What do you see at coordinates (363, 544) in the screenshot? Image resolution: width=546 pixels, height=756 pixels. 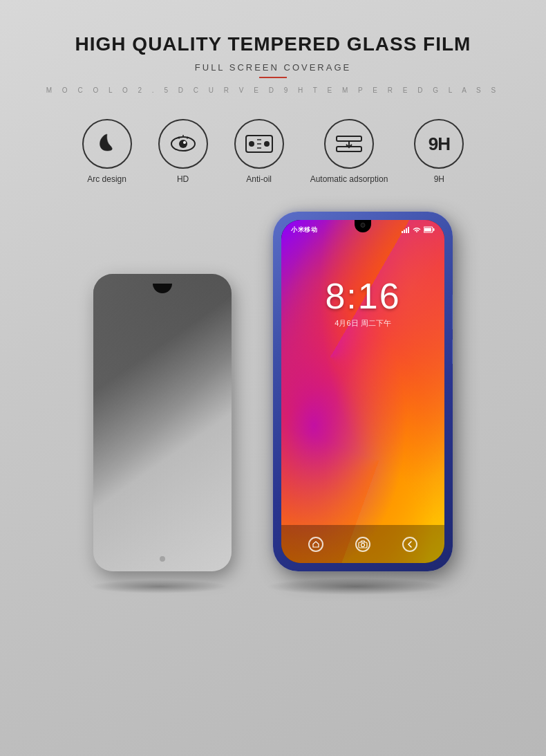 I see `camera-svg` at bounding box center [363, 544].